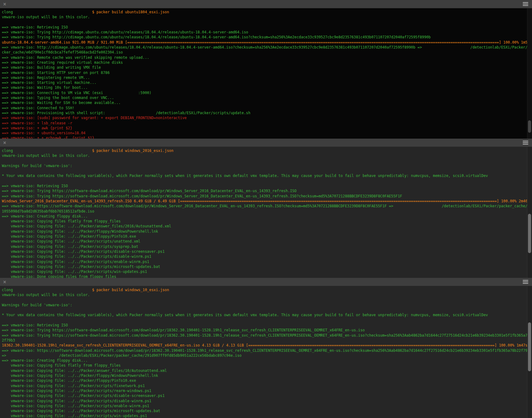 This screenshot has width=532, height=418. Describe the element at coordinates (267, 67) in the screenshot. I see `terminal-line: ==> vmware-iso: Building and writing VMX…` at that location.